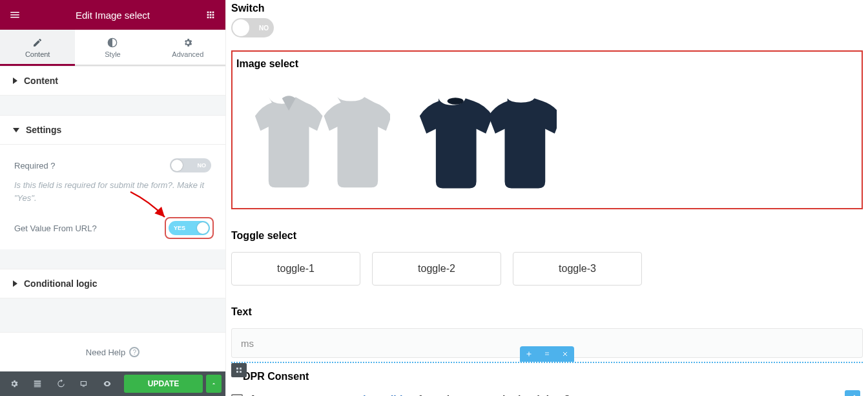 This screenshot has width=868, height=396. Describe the element at coordinates (107, 384) in the screenshot. I see `preview-icon` at that location.